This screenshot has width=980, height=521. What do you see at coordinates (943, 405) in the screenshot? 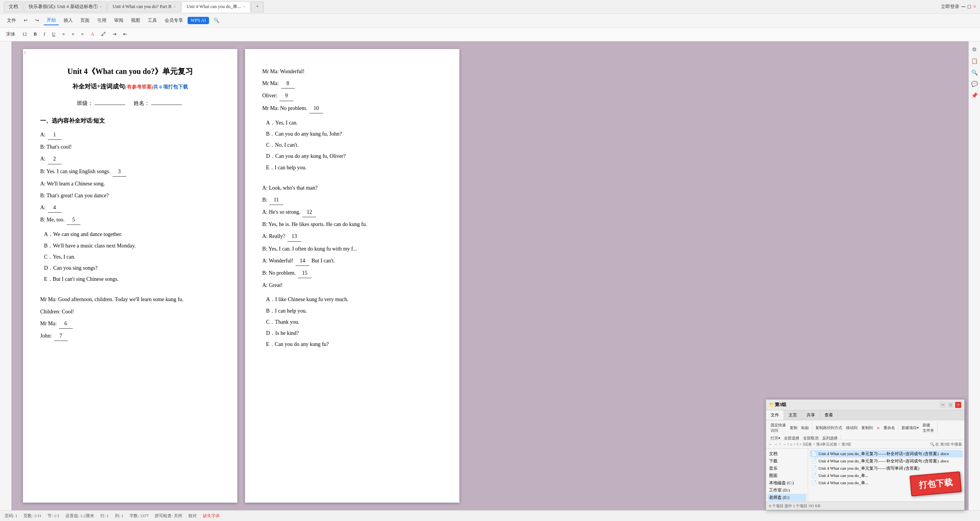
I see `fe-minimize-btn: ─` at bounding box center [943, 405].